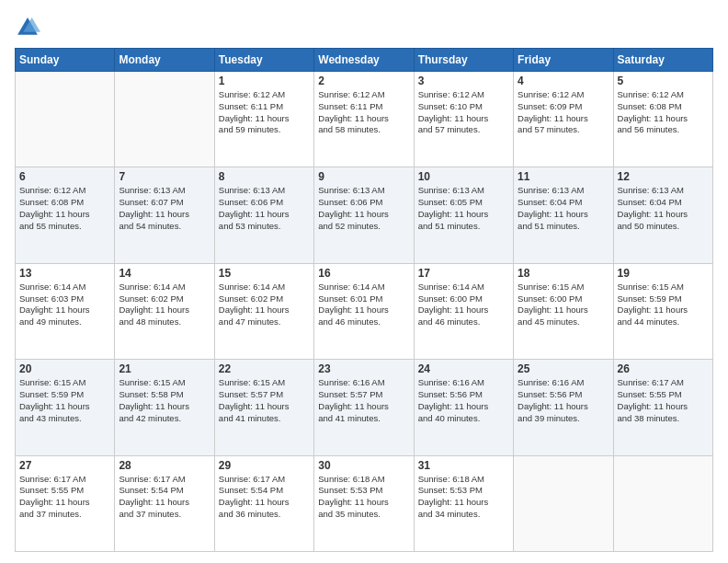 This screenshot has height=563, width=728. Describe the element at coordinates (164, 369) in the screenshot. I see `day-number: 21` at that location.